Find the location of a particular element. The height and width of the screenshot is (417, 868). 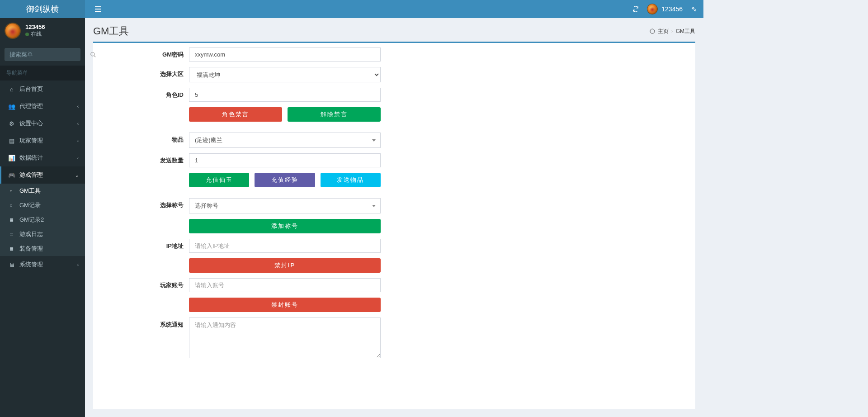

search-button is located at coordinates (93, 54).